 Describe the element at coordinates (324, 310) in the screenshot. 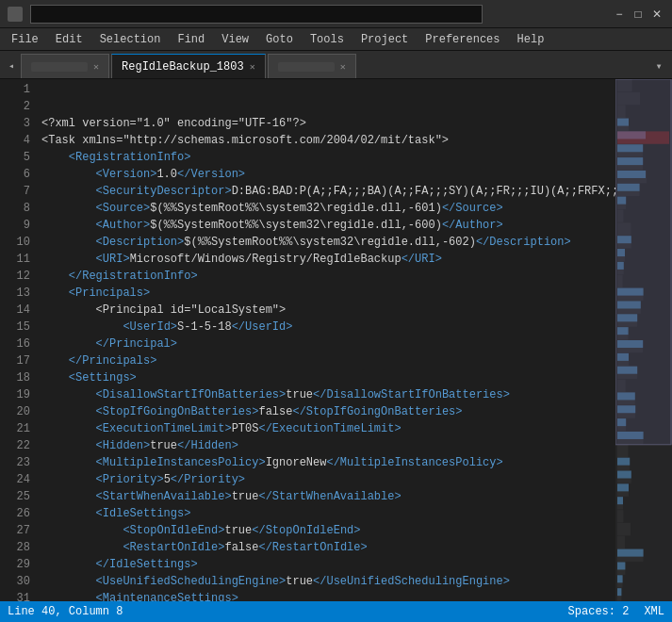

I see `code-line-12: <Principal id="LocalSystem">` at that location.